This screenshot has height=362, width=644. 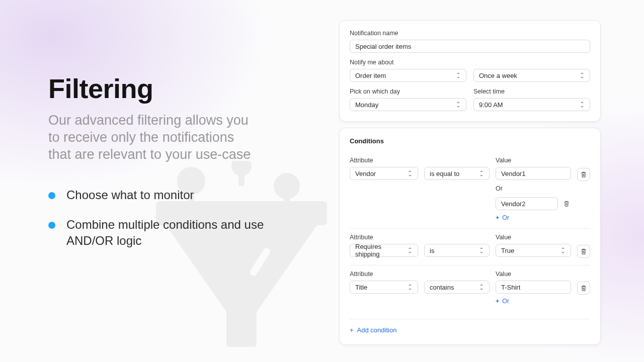 What do you see at coordinates (408, 75) in the screenshot?
I see `notify-about-select: Order item` at bounding box center [408, 75].